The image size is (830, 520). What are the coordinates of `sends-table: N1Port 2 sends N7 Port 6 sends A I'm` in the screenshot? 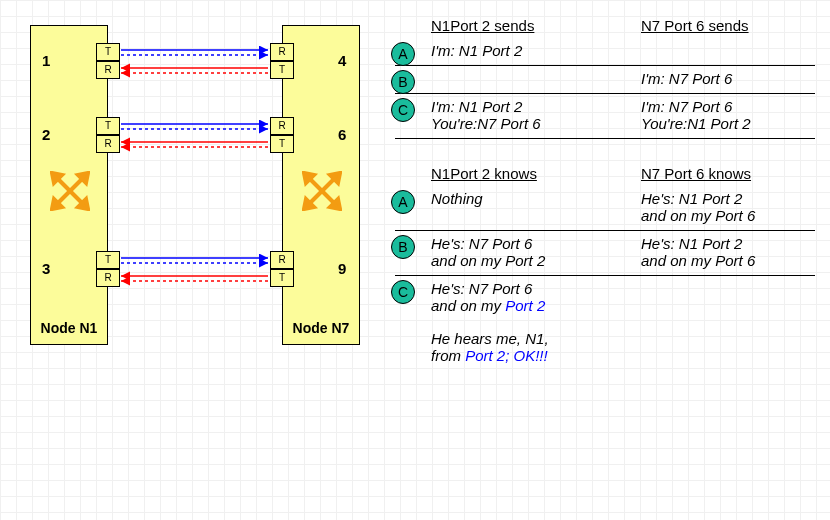 It's located at (605, 77).